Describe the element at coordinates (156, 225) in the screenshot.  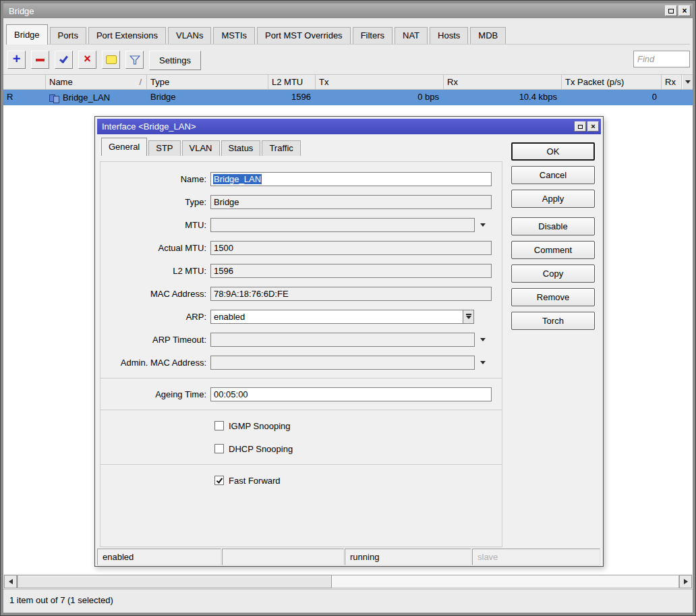
I see `mtu-label: MTU:` at that location.